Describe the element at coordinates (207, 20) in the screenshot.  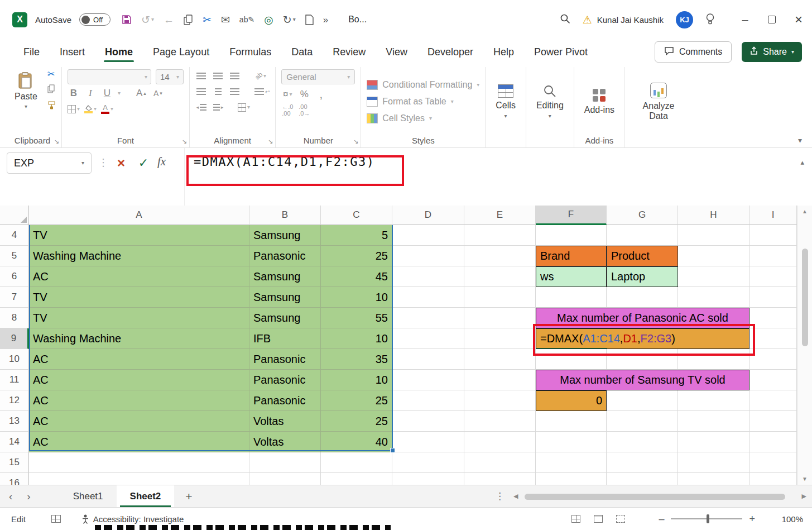
I see `scissors-icon: ✂` at that location.